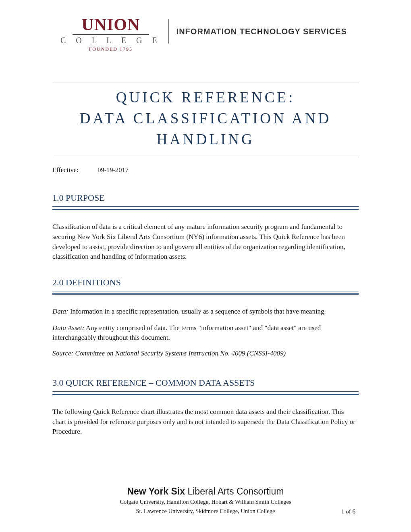  Describe the element at coordinates (111, 25) in the screenshot. I see `logo-union-text: UNION` at that location.